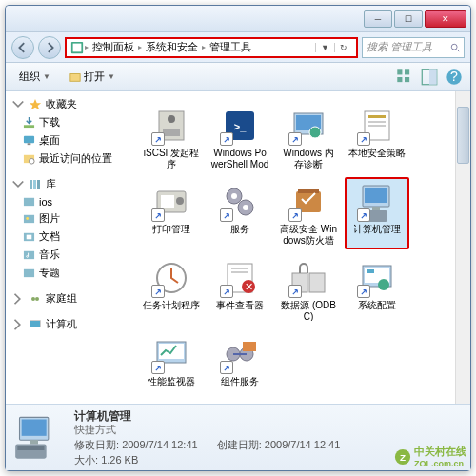  I want to click on svg-text: Z, so click(403, 457).